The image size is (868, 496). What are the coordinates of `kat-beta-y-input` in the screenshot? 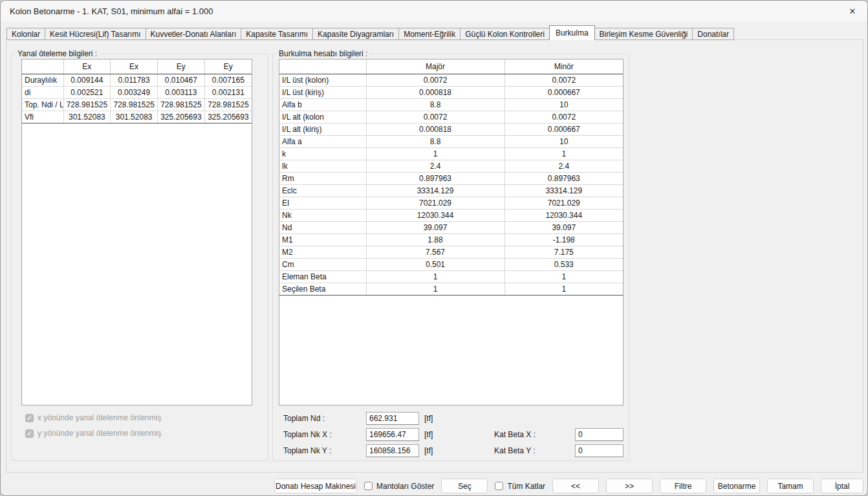 It's located at (599, 451).